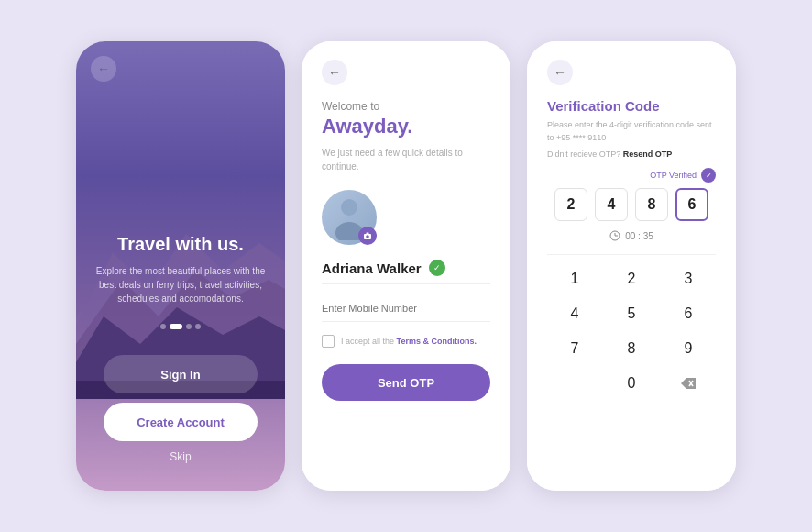 The image size is (812, 532). Describe the element at coordinates (181, 374) in the screenshot. I see `signin-button: Sign In` at that location.